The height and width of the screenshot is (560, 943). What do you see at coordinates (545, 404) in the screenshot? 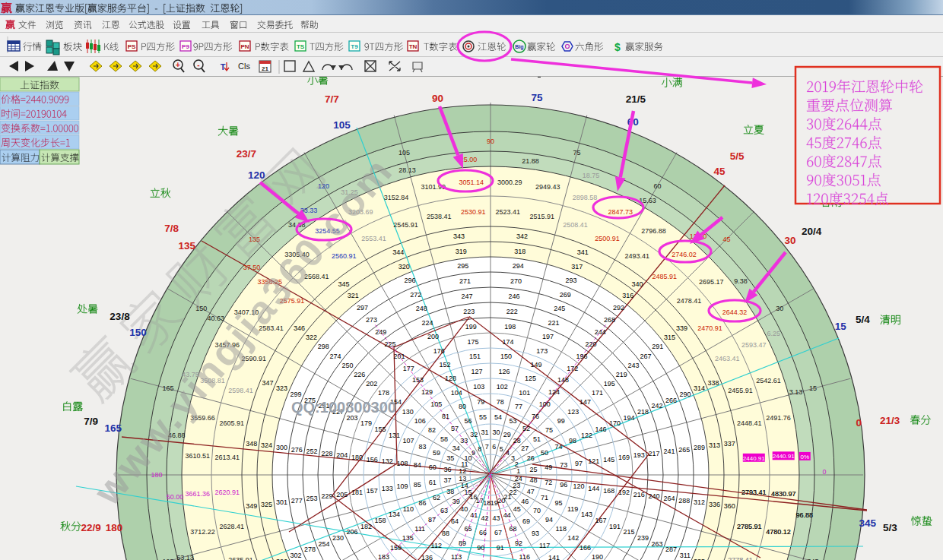
I see `svg-text: 100` at bounding box center [545, 404].